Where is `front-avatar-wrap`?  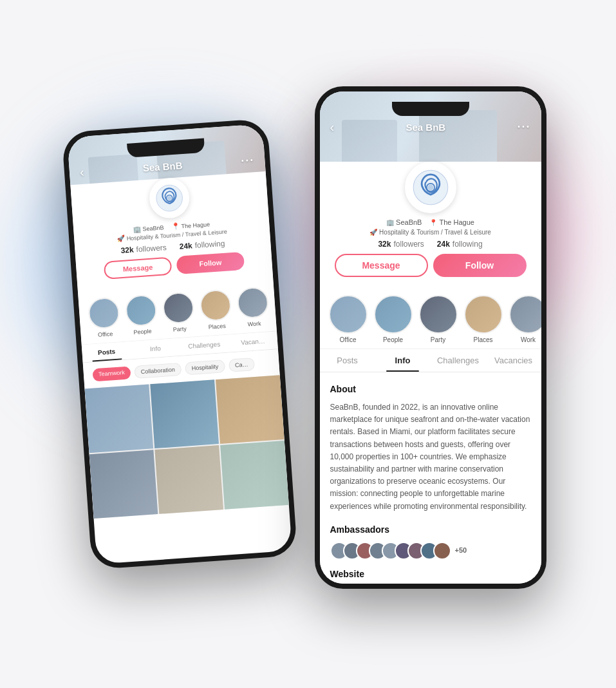
front-avatar-wrap is located at coordinates (431, 187).